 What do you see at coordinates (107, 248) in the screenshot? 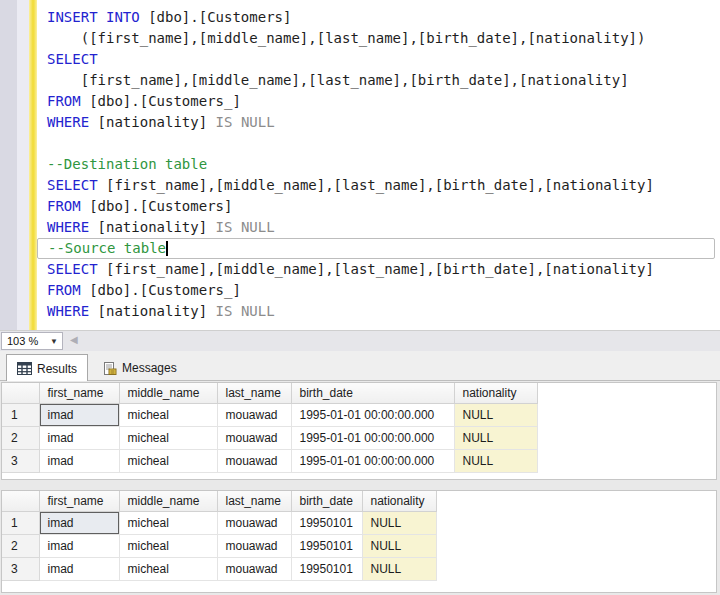
I see `code-token: --Source table` at bounding box center [107, 248].